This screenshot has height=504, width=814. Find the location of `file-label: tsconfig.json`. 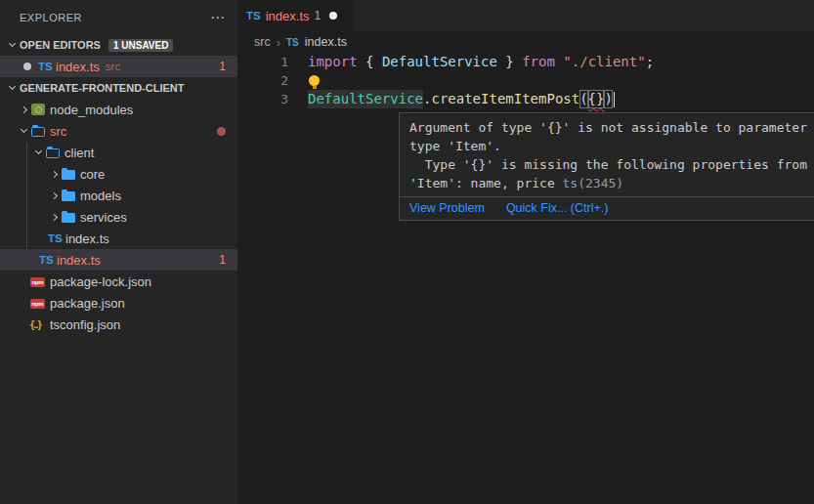

file-label: tsconfig.json is located at coordinates (85, 324).